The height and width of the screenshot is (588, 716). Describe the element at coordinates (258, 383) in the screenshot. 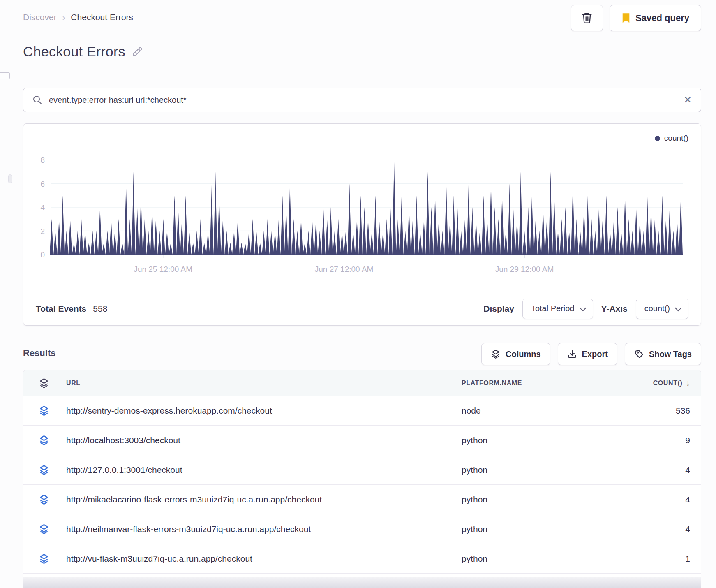

I see `column-header-url: URL` at that location.